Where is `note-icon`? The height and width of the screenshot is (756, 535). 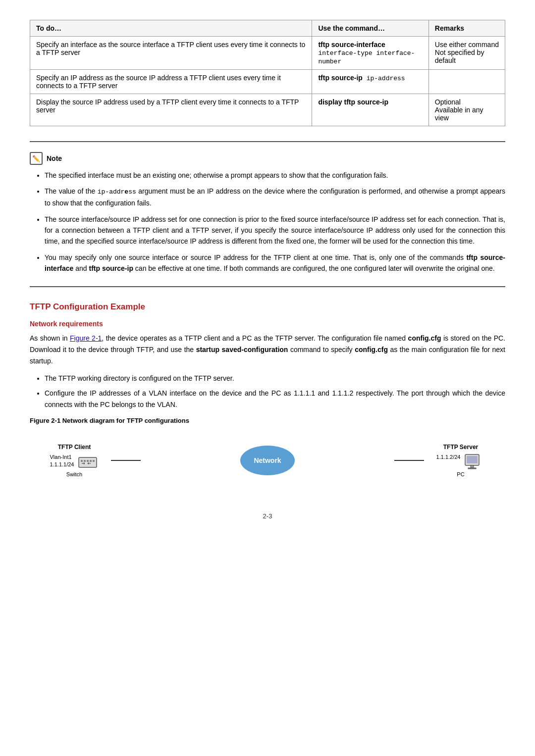
note-icon is located at coordinates (36, 158).